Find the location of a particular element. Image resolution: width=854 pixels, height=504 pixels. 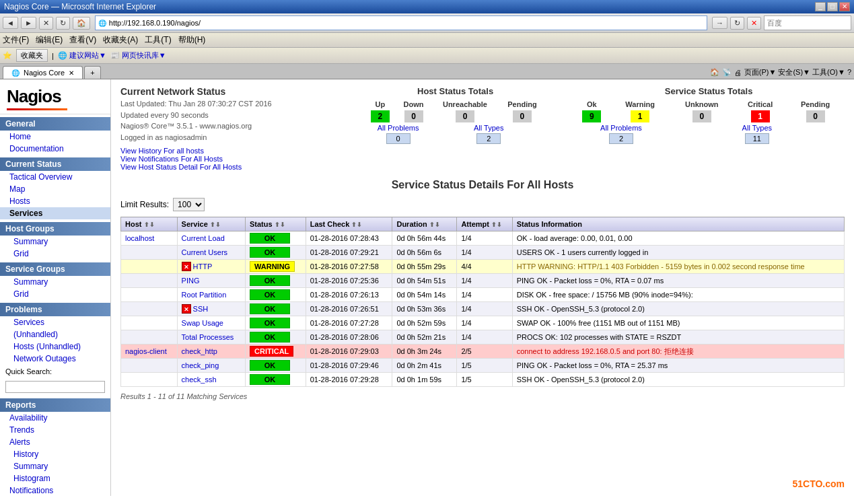

sidebar-item-hosts-unhandled: Hosts (Unhandled) is located at coordinates (55, 347).